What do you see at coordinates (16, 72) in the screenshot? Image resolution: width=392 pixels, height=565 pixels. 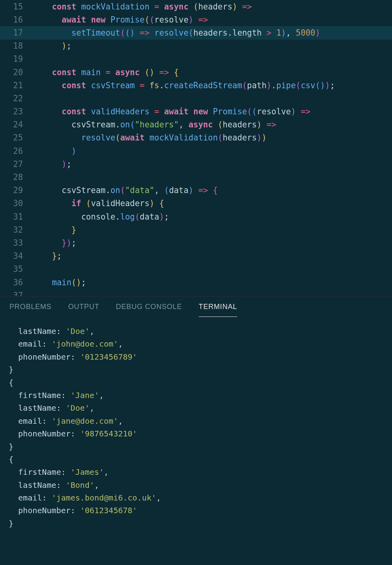 I see `line-number: 20` at bounding box center [16, 72].